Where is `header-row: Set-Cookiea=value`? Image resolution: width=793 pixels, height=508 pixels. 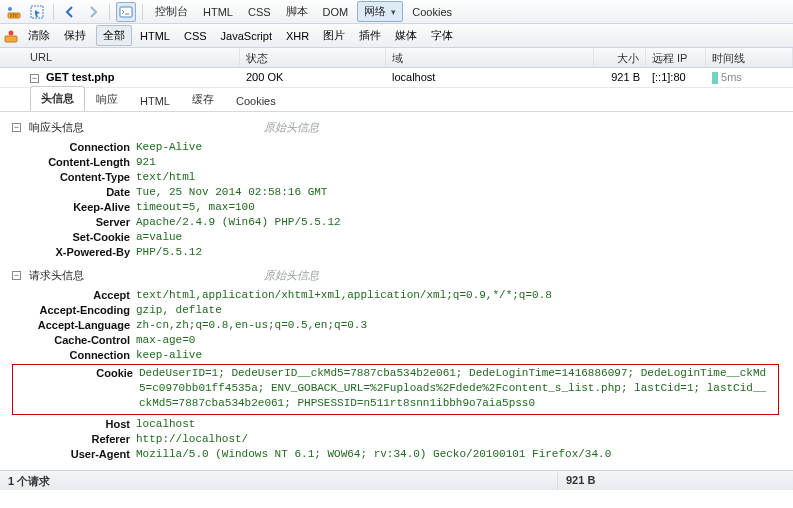
header-row: Set-Cookiea=value is located at coordinates (398, 238).